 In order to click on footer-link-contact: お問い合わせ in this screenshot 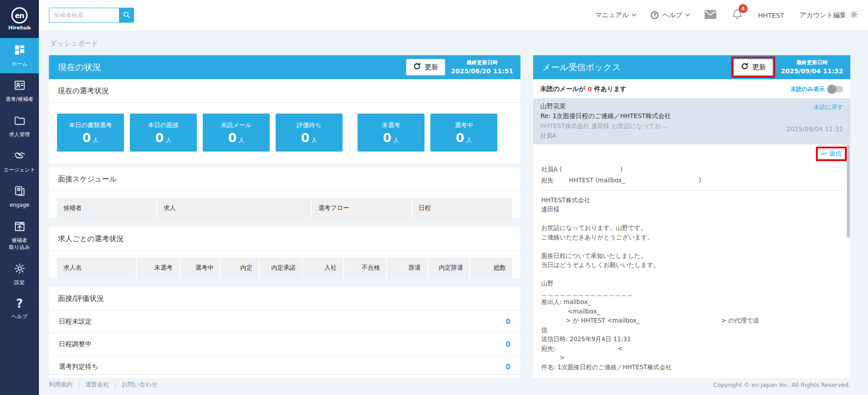, I will do `click(139, 385)`.